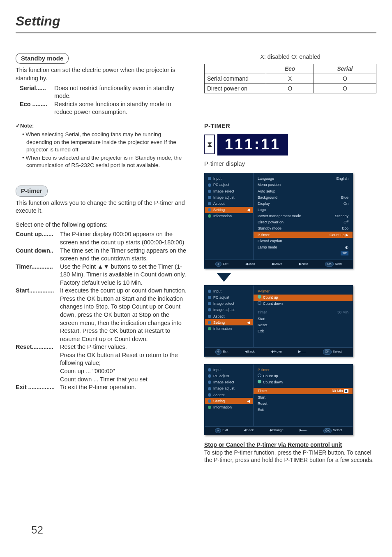  What do you see at coordinates (102, 150) in the screenshot?
I see `note-list: When selecting Serial, the cooling fans …` at bounding box center [102, 150].